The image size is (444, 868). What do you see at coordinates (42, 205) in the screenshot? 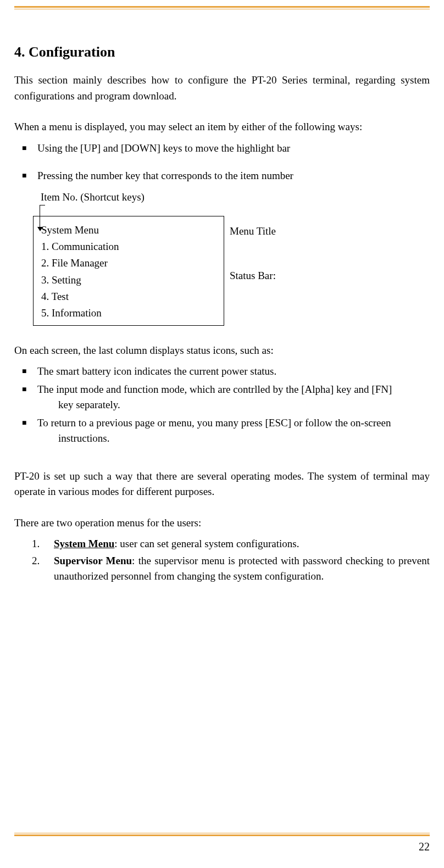
I see `arrow-connector` at bounding box center [42, 205].